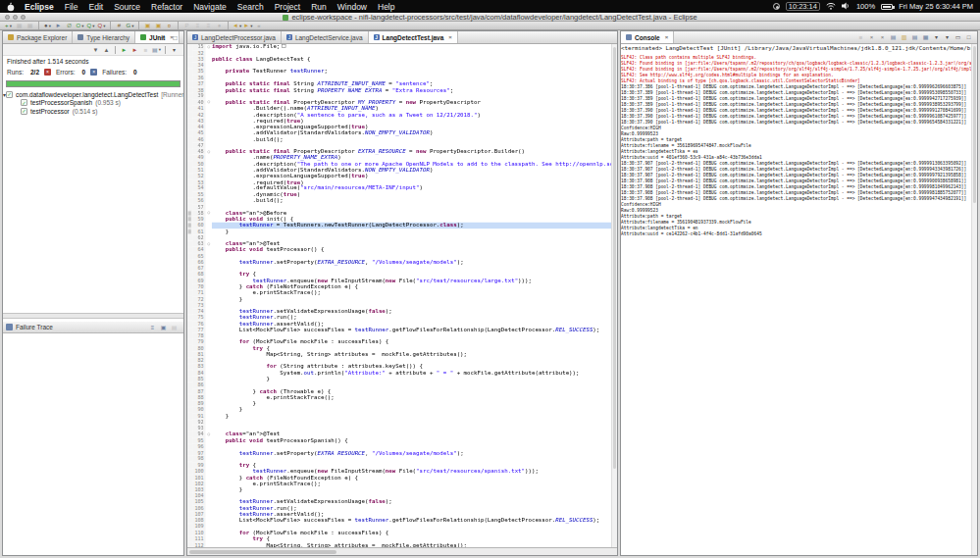 The height and width of the screenshot is (558, 980). What do you see at coordinates (41, 37) in the screenshot?
I see `view-tab-label: Package Explorer` at bounding box center [41, 37].